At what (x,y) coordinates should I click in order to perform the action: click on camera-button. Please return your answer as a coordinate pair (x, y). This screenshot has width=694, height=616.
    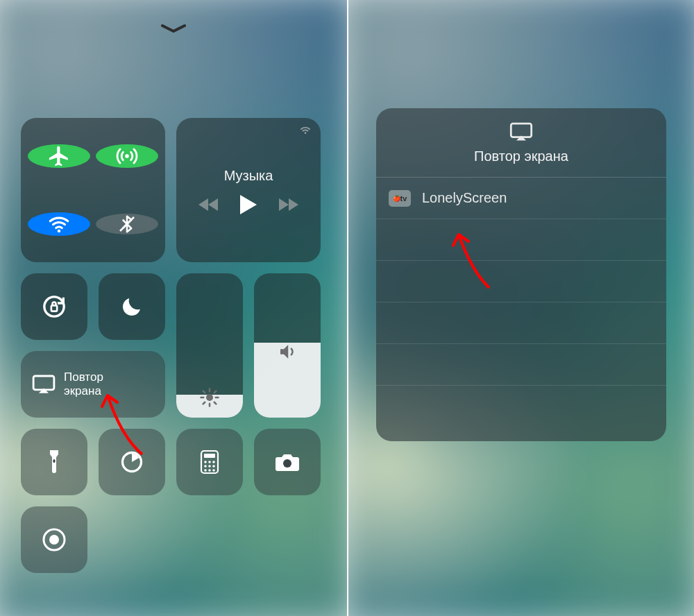
    Looking at the image, I should click on (287, 462).